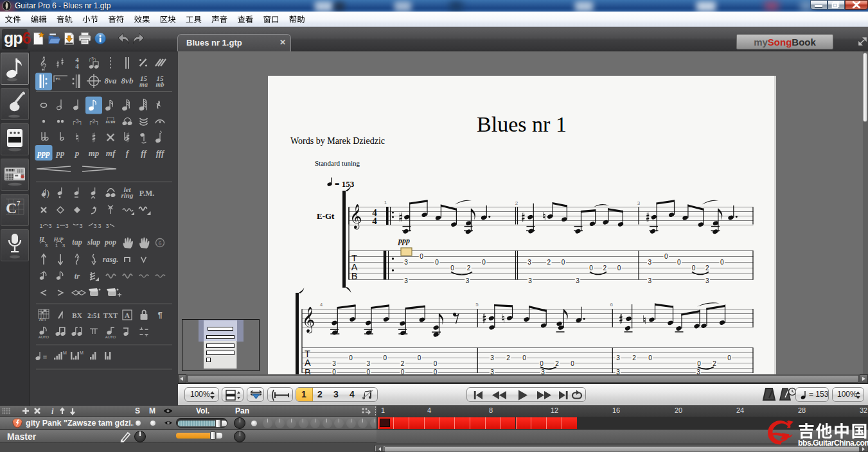 The image size is (868, 452). I want to click on svg-text: pp, so click(60, 153).